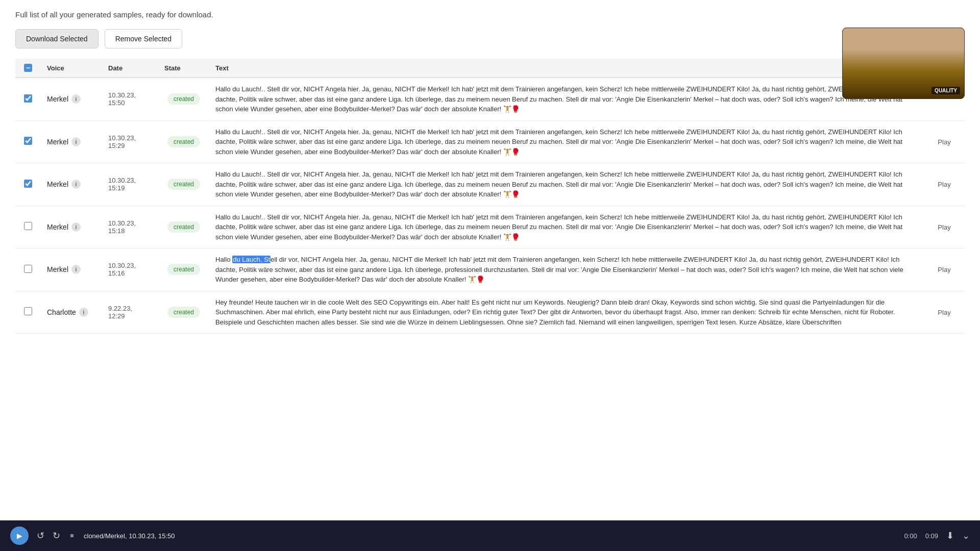 The height and width of the screenshot is (551, 980). Describe the element at coordinates (903, 63) in the screenshot. I see `video-overlay: QUALITY` at that location.